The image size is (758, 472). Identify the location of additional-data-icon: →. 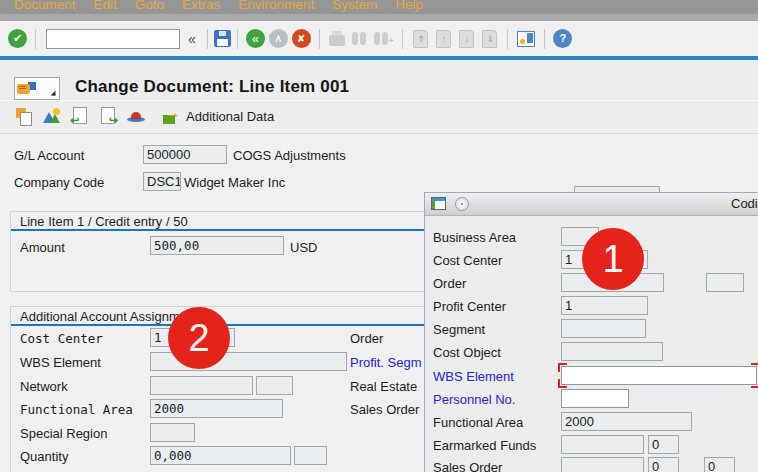
(172, 116).